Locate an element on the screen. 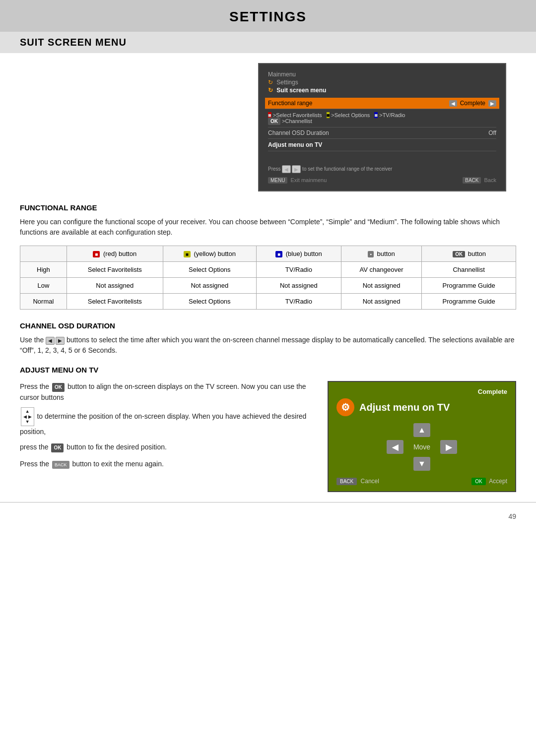 This screenshot has height=756, width=536. hint-row: Press ◀ ▶ to set the functional range of… is located at coordinates (382, 168).